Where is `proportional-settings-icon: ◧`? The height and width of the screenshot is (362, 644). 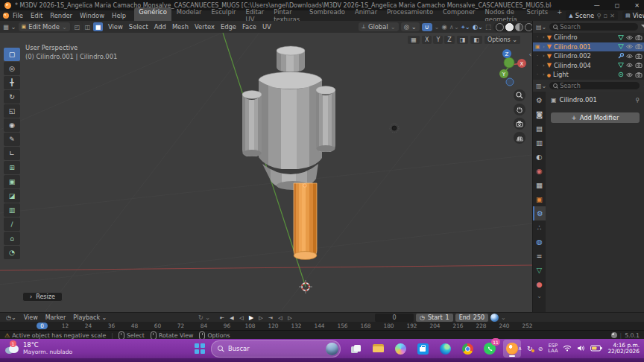 proportional-settings-icon: ◧ is located at coordinates (476, 40).